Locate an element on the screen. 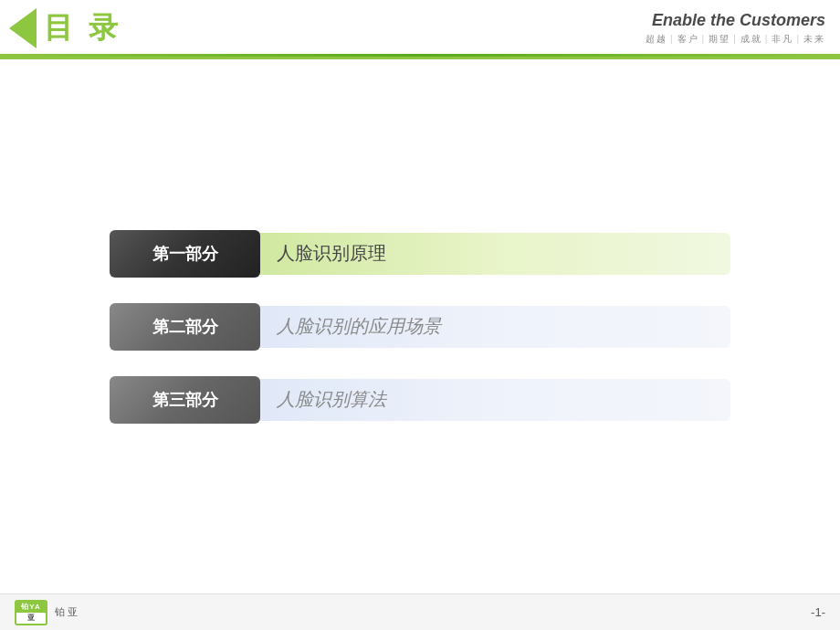 This screenshot has height=630, width=840. menu-content-section3: 人脸识别算法 is located at coordinates (493, 400).